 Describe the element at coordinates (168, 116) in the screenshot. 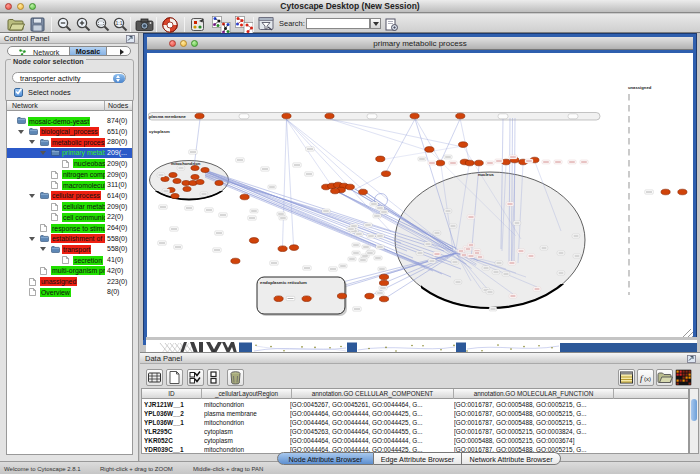

I see `svg-text: plasma membrane` at that location.